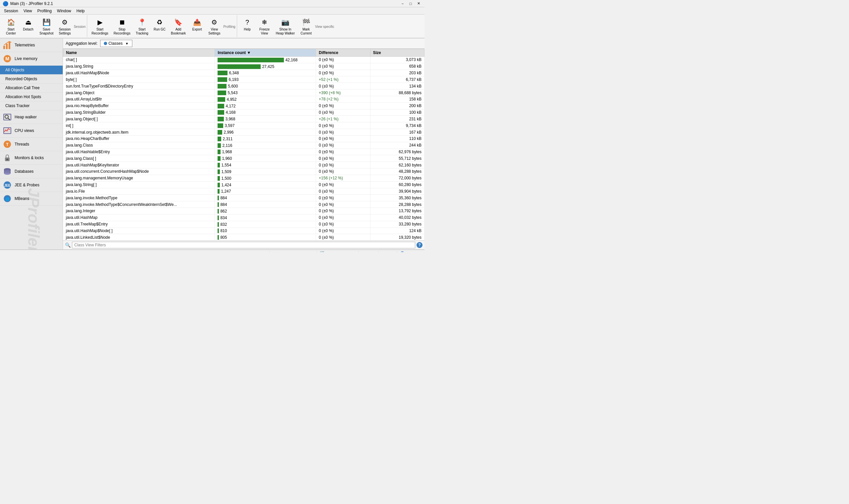 The height and width of the screenshot is (504, 849). Describe the element at coordinates (244, 245) in the screenshot. I see `class-filter-input` at that location.